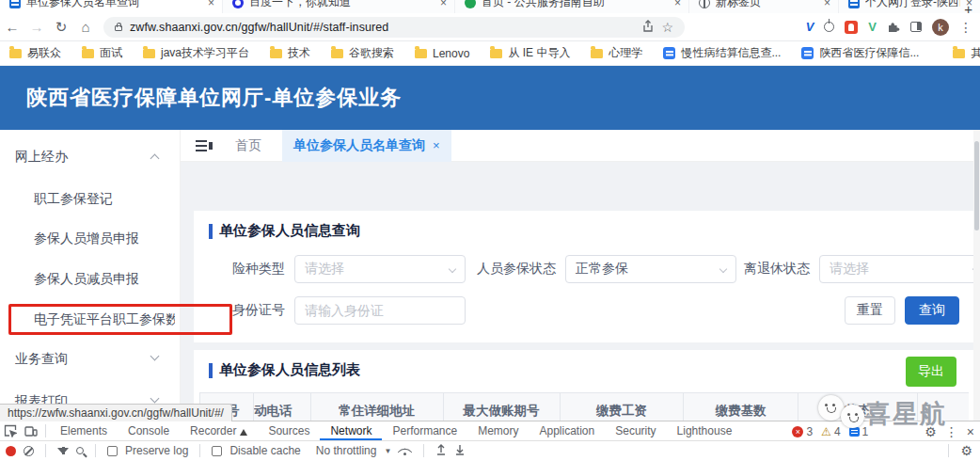 This screenshot has height=461, width=980. Describe the element at coordinates (380, 310) in the screenshot. I see `id-number-input` at that location.